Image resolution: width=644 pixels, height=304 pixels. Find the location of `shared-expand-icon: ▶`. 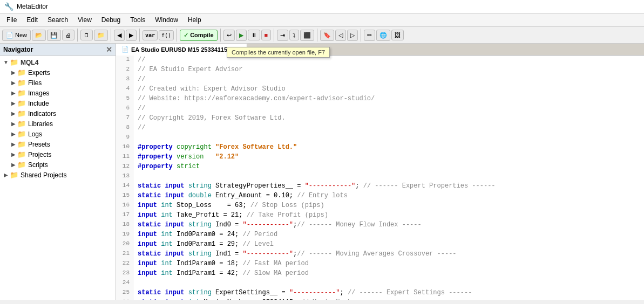

shared-expand-icon: ▶ is located at coordinates (6, 175).